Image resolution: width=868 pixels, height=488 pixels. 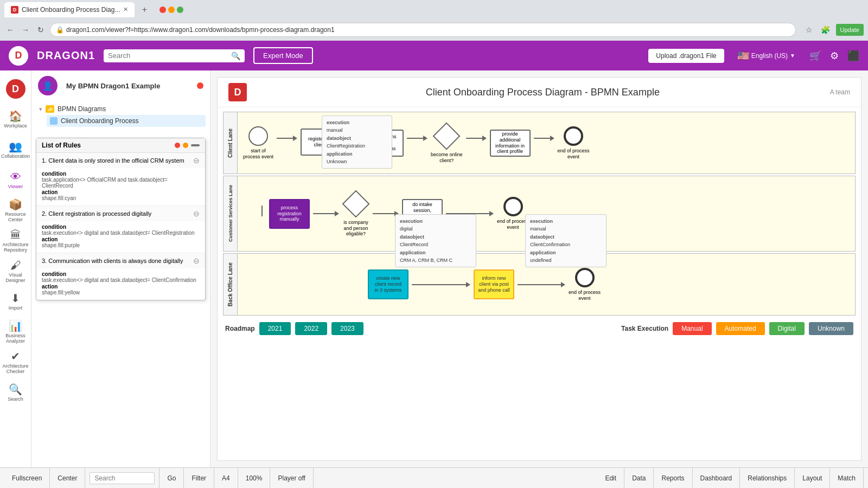 I want to click on sidebar-item-collaboration: 👥 Collaboration, so click(x=16, y=150).